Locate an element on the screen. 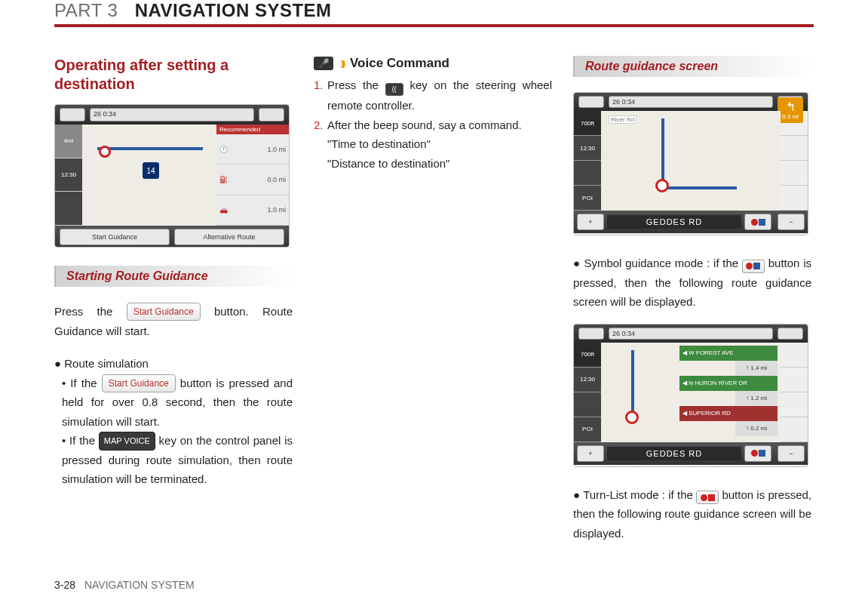 The width and height of the screenshot is (868, 606). bullet-item: Route simulation is located at coordinates (173, 364).